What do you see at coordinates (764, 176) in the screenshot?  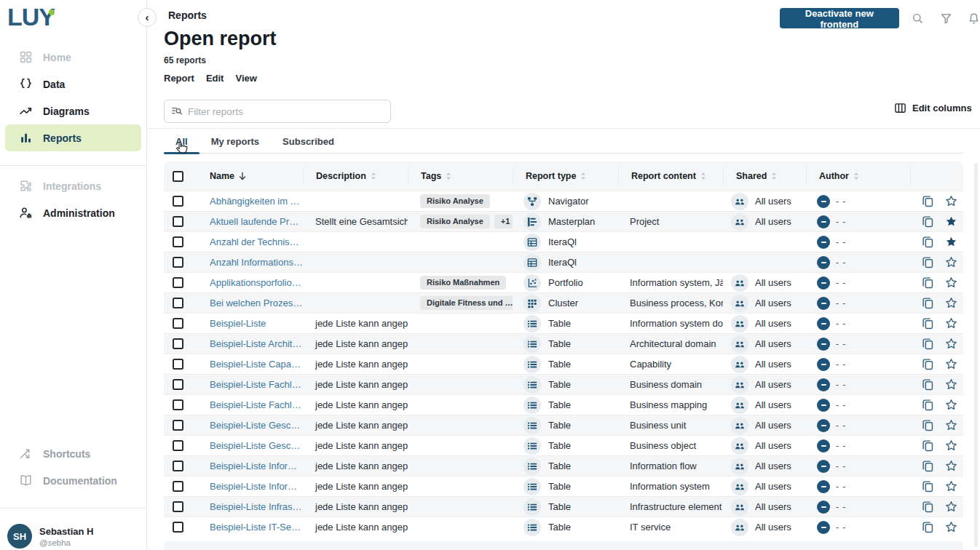 I see `column-header-shared: Shared` at bounding box center [764, 176].